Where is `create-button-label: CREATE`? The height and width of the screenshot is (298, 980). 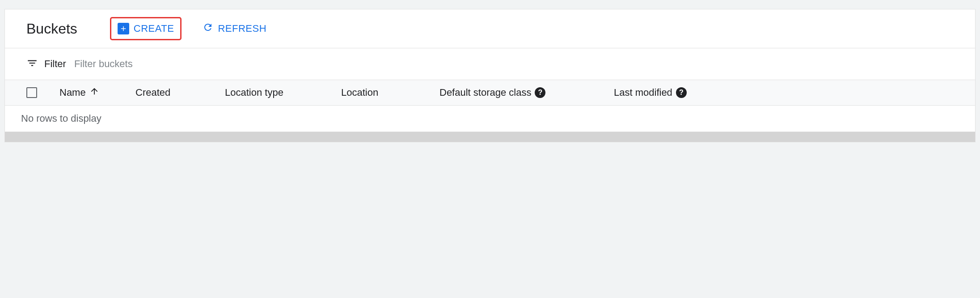 create-button-label: CREATE is located at coordinates (154, 29).